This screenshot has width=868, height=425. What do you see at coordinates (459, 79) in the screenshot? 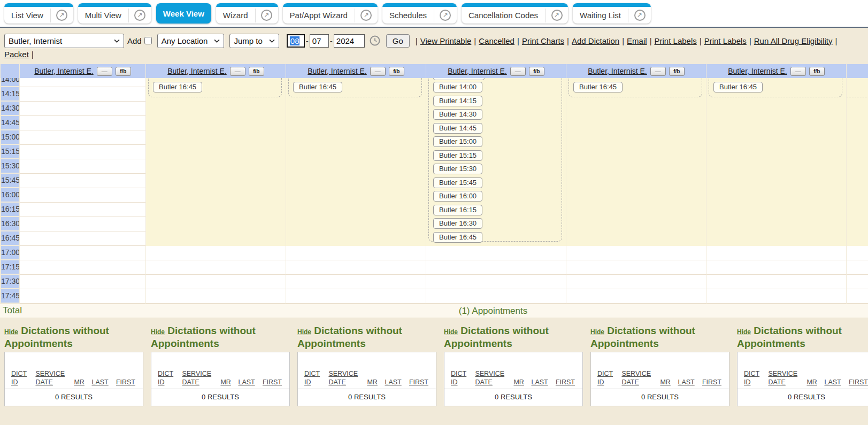
I see `slot-button-clipped` at bounding box center [459, 79].